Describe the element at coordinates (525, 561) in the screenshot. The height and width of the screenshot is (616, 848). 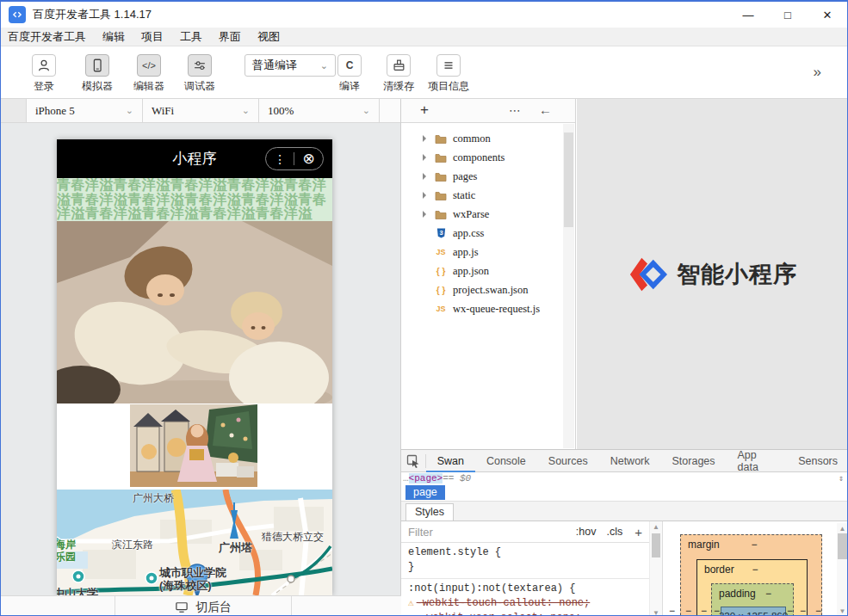
I see `rule-element-style: element.style { }` at that location.